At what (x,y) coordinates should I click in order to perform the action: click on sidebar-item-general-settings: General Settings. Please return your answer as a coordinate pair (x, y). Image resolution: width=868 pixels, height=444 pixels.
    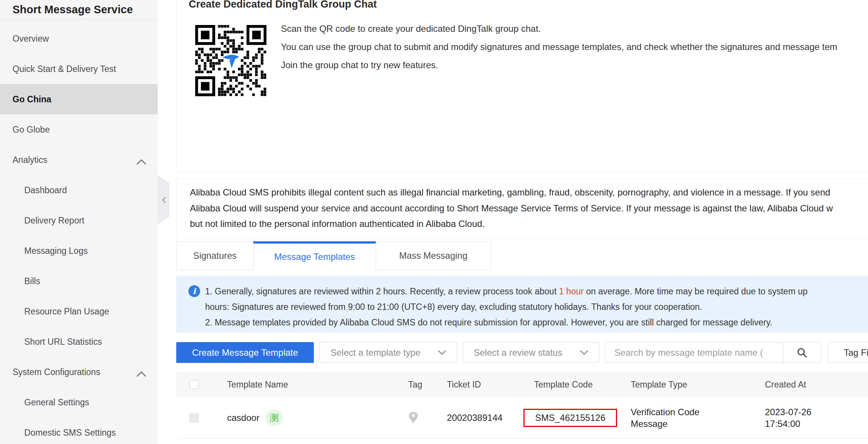
    Looking at the image, I should click on (79, 402).